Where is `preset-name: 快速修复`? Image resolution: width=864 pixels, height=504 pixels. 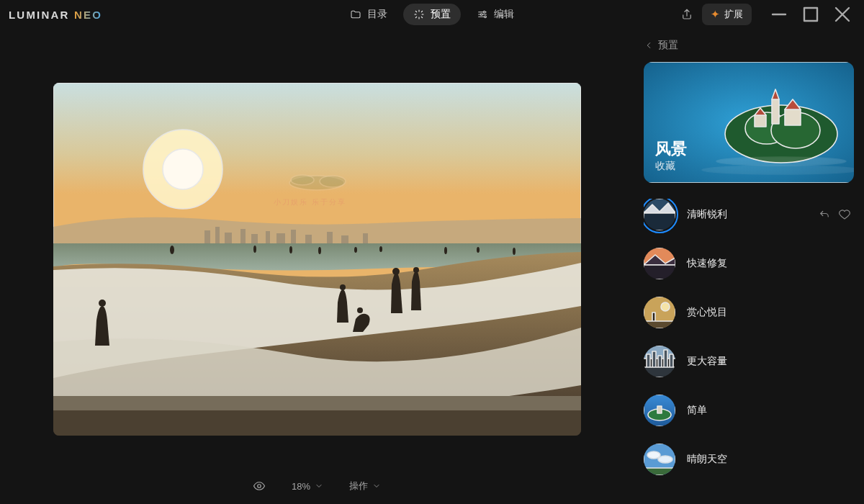 preset-name: 快速修复 is located at coordinates (769, 264).